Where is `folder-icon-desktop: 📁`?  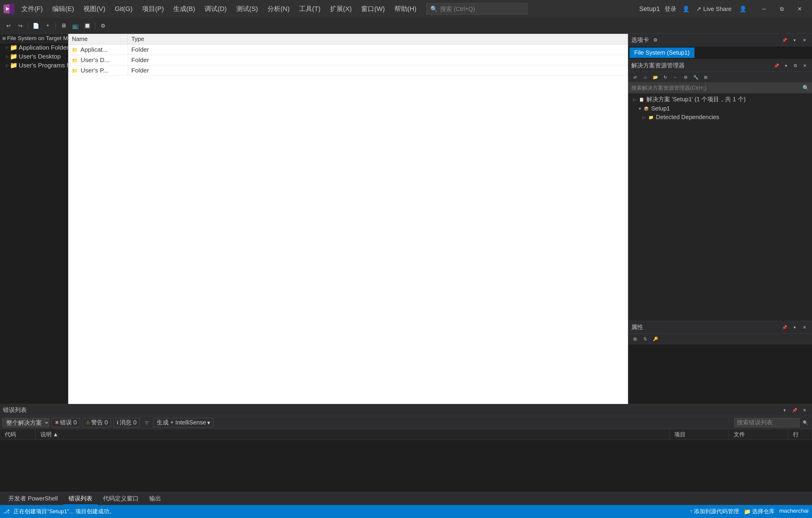
folder-icon-desktop: 📁 is located at coordinates (13, 57).